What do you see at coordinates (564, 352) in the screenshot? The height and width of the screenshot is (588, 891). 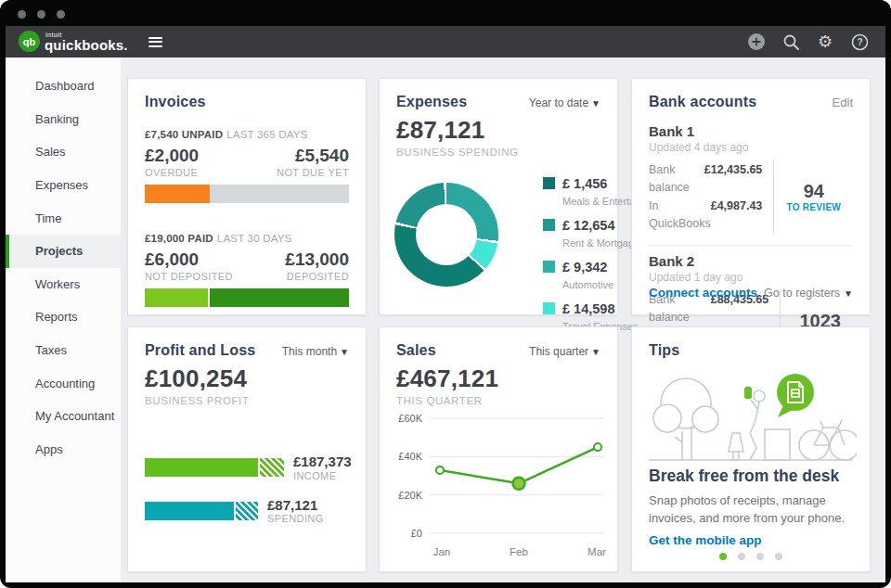 I see `sales-filter-dropdown: This quarter▼` at bounding box center [564, 352].